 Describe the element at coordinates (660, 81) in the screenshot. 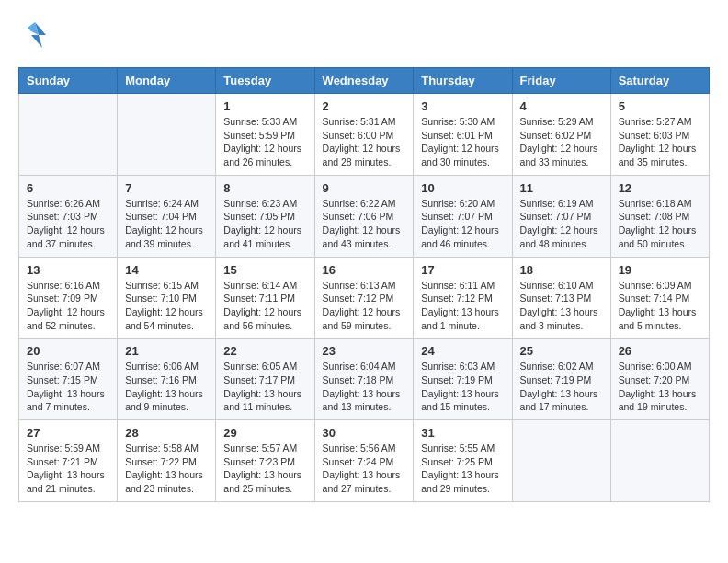

I see `day-header-saturday: Saturday` at that location.